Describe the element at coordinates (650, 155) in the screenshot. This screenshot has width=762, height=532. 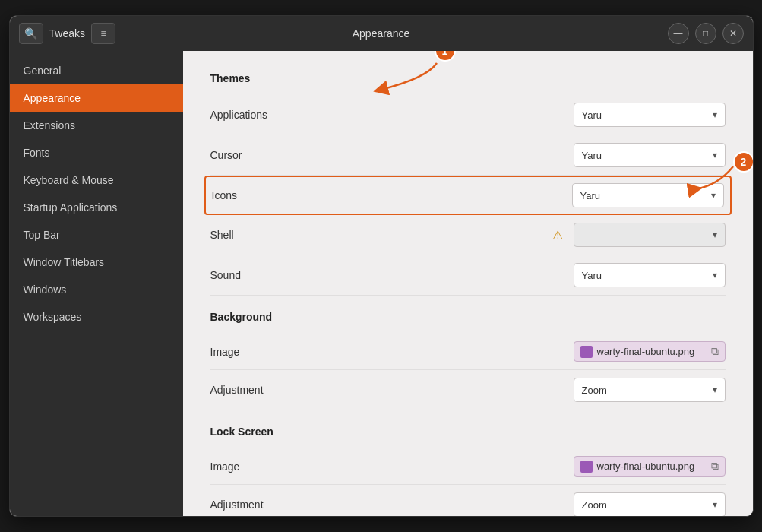
I see `cursor-dropdown: Yaru ▾` at that location.